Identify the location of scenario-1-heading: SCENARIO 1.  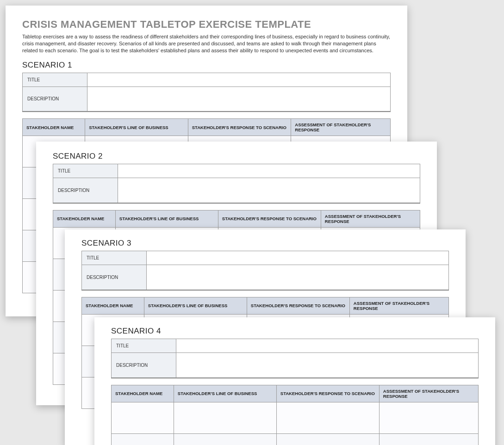
(206, 65).